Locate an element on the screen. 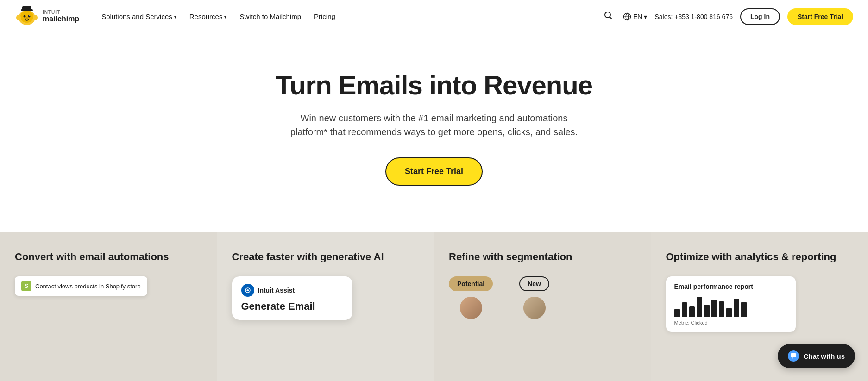 This screenshot has width=868, height=381. nav-trial-button: Start Free Trial is located at coordinates (820, 17).